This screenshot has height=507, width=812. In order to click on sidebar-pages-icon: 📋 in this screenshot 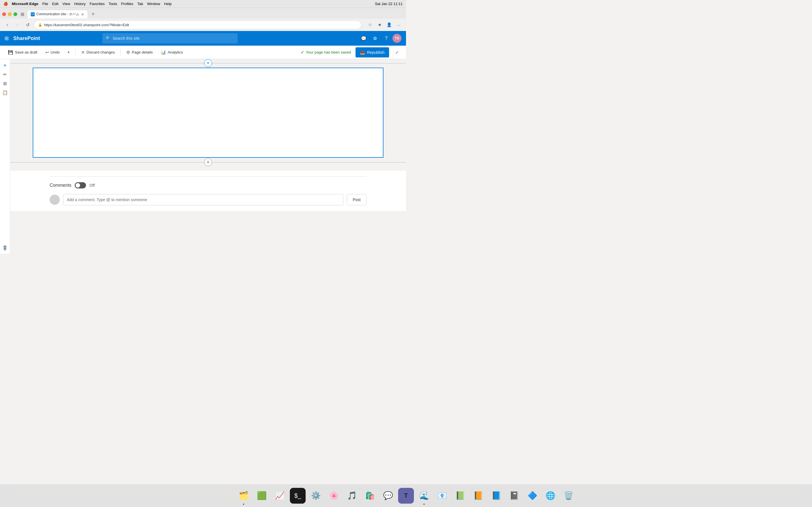, I will do `click(5, 93)`.